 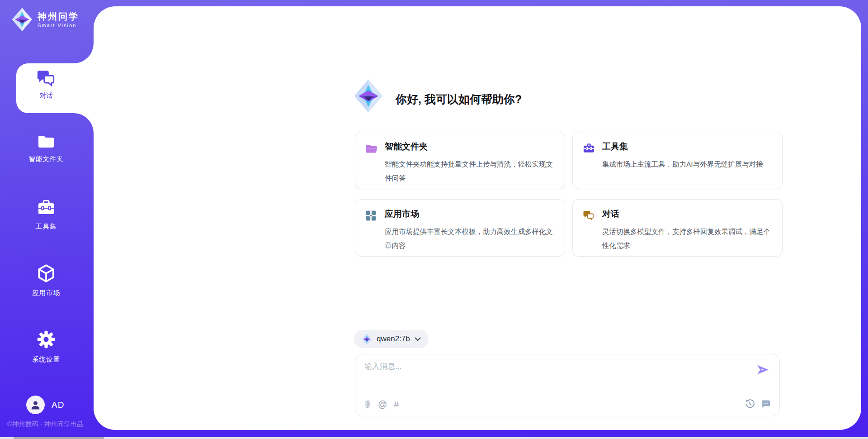 I want to click on model-name: qwen2:7b, so click(x=393, y=339).